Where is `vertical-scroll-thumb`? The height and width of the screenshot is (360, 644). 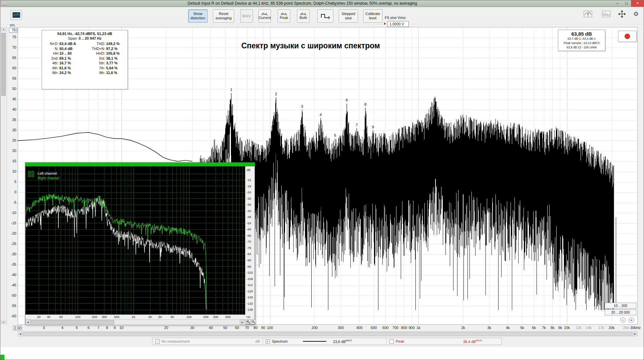
vertical-scroll-thumb is located at coordinates (3, 64).